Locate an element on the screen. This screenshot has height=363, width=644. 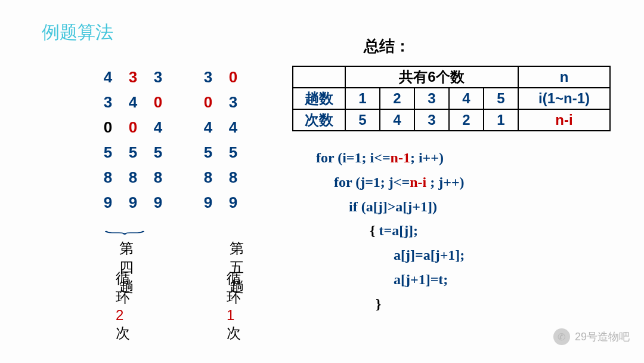
summary-table: 共有6个数 n 趟数 1 2 3 4 5 i(1~n-1) 次数 5 4 3 2… is located at coordinates (451, 99).